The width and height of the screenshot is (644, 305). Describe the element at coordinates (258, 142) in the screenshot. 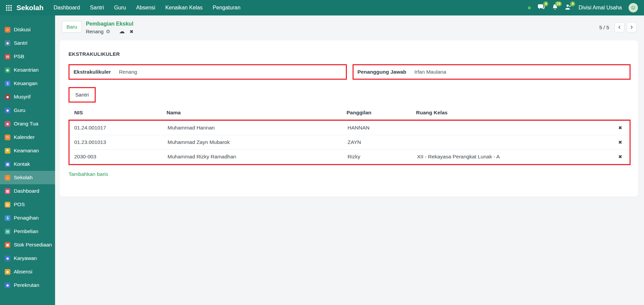

I see `cell-nama: Muhammad Zayn Mubarok` at that location.